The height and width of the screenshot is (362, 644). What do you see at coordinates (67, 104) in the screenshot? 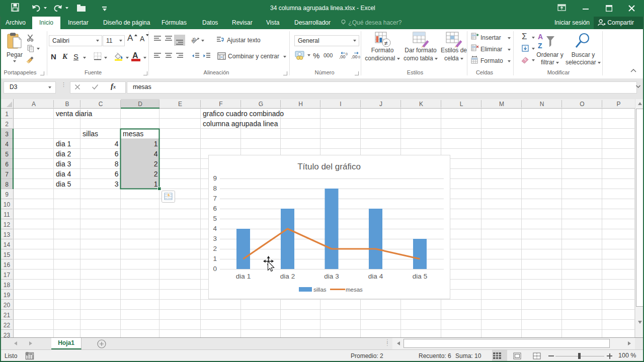
I see `svg-text: B` at bounding box center [67, 104].